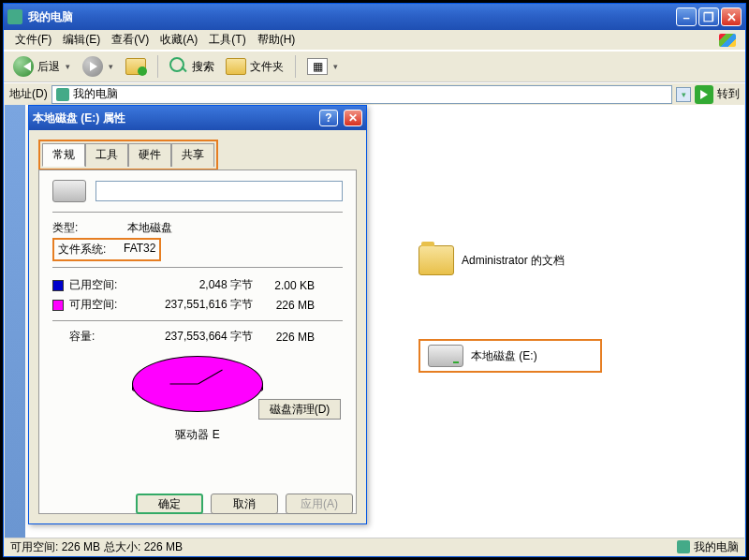 This screenshot has width=749, height=560. What do you see at coordinates (532, 356) in the screenshot?
I see `item-label: 本地磁盘 (E:)` at bounding box center [532, 356].